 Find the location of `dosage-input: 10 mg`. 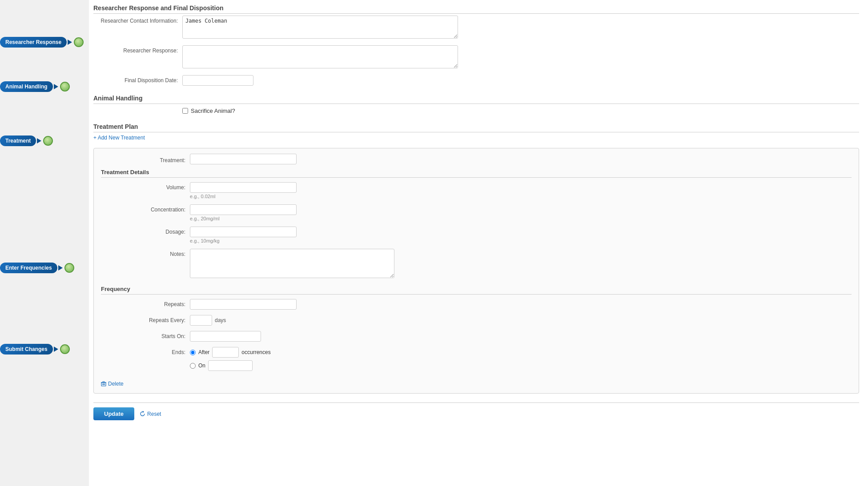

dosage-input: 10 mg is located at coordinates (243, 232).